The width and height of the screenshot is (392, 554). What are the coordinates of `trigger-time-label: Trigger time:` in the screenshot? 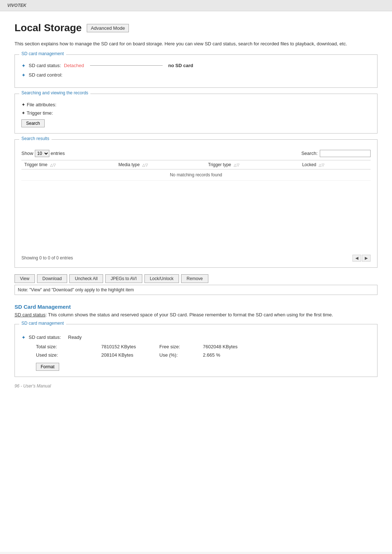 It's located at (40, 113).